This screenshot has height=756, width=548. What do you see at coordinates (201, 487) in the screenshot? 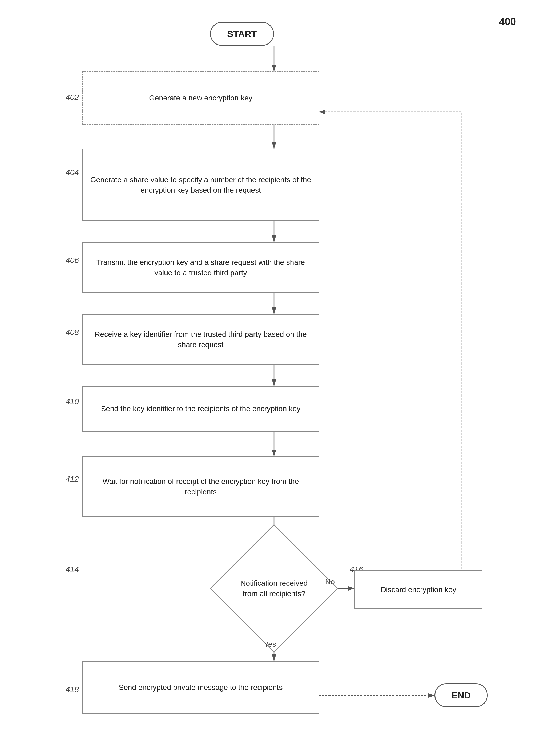
I see `process-box-412: Wait for notification of receipt of the …` at bounding box center [201, 487].